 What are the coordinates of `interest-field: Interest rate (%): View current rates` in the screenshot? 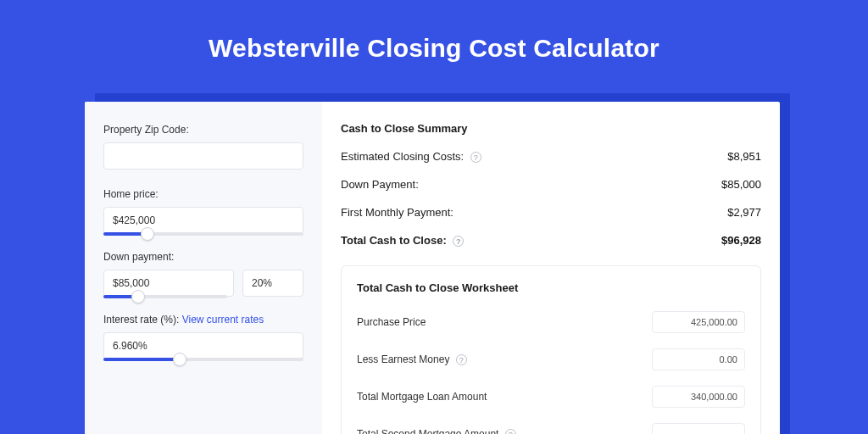 It's located at (203, 337).